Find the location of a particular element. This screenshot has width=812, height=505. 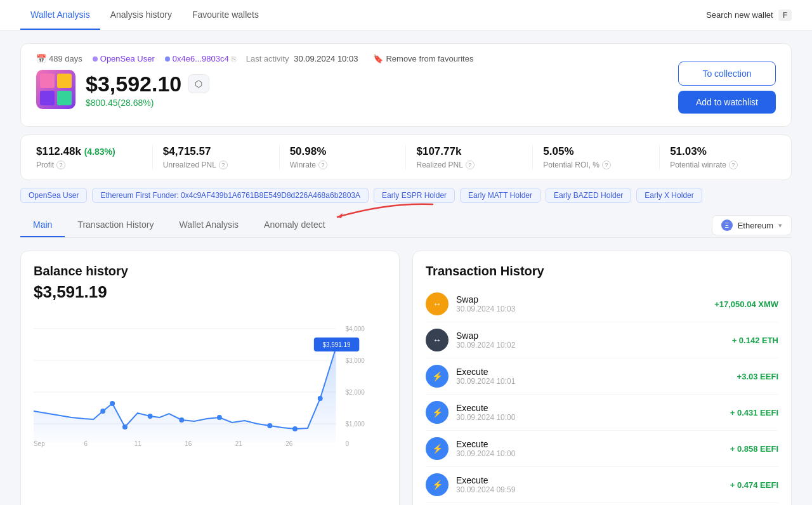

tx-info: Execute 30.09.2024 09:59 is located at coordinates (589, 485).